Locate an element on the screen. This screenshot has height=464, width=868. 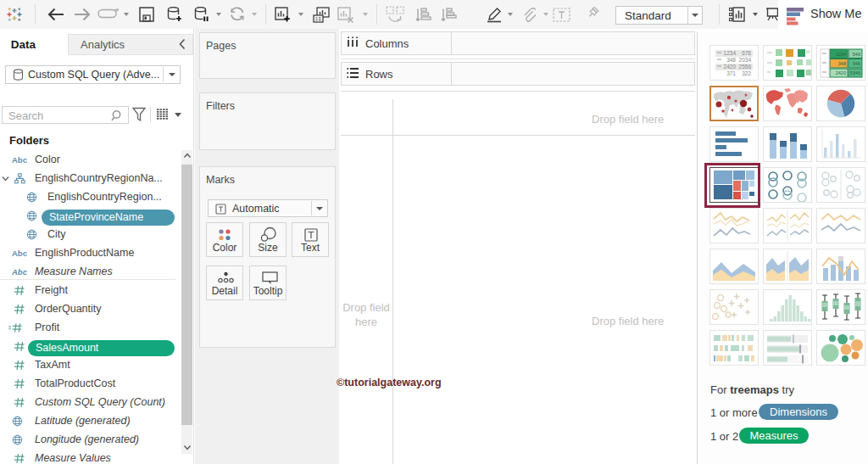
svg-text: 2556 is located at coordinates (744, 66).